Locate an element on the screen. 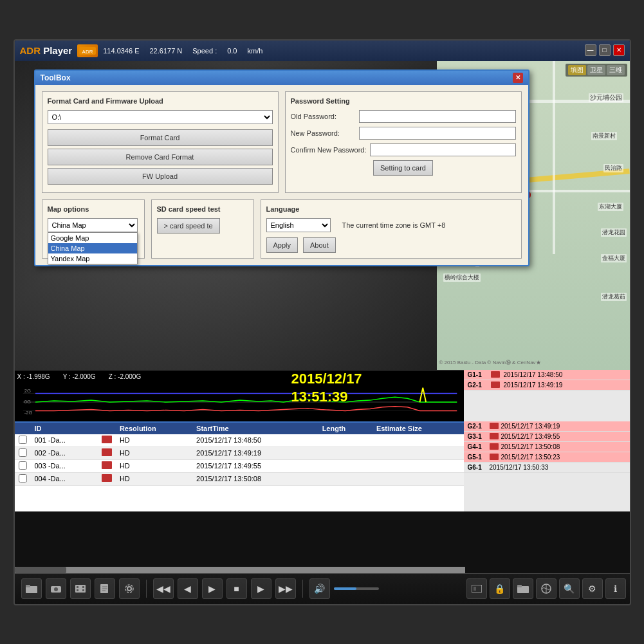 The width and height of the screenshot is (644, 644). confirm-password-input is located at coordinates (443, 150).